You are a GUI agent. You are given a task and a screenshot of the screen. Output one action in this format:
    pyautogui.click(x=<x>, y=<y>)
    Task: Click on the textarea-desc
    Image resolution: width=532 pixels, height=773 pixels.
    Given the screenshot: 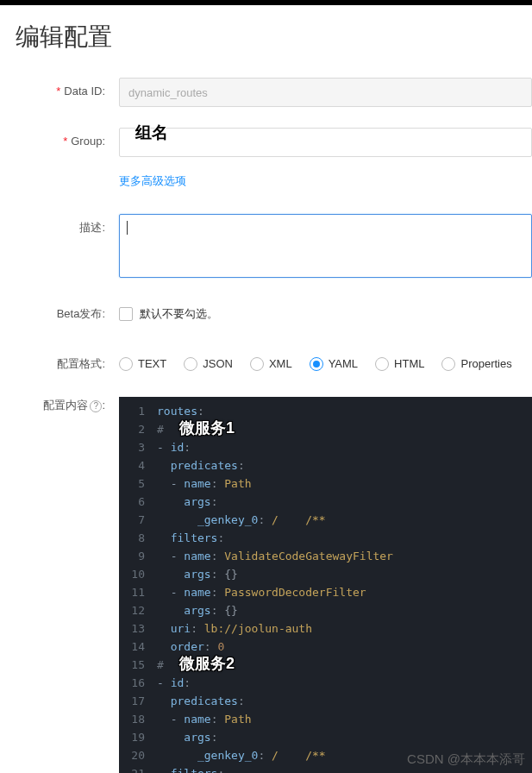 What is the action you would take?
    pyautogui.click(x=326, y=246)
    